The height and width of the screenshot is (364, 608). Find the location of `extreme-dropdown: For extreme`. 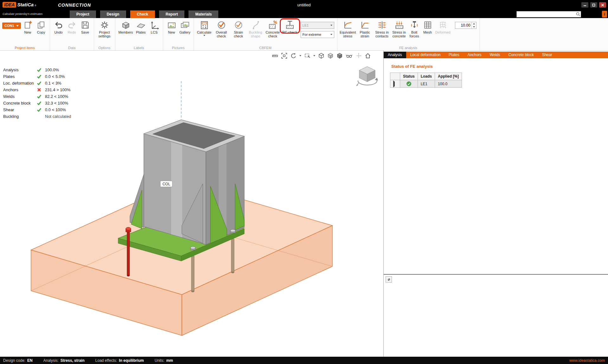

extreme-dropdown: For extreme is located at coordinates (317, 35).